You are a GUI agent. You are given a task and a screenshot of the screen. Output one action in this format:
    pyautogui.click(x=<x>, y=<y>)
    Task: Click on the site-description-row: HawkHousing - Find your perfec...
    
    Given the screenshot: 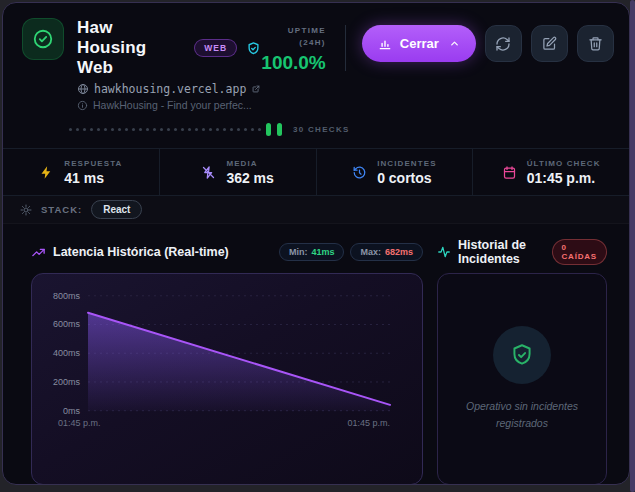 What is the action you would take?
    pyautogui.click(x=169, y=105)
    